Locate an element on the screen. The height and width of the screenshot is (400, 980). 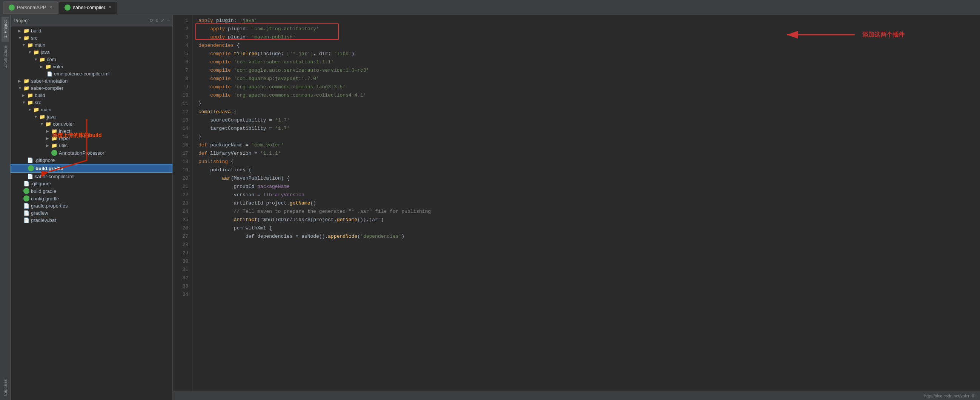
bat-icon: 📄 is located at coordinates (26, 220).